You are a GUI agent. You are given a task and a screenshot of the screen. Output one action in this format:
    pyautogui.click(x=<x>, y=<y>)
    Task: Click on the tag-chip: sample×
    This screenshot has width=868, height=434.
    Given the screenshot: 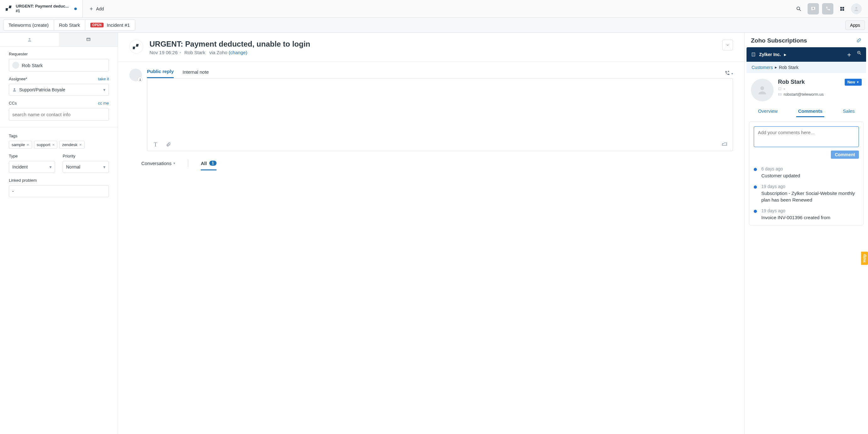 What is the action you would take?
    pyautogui.click(x=20, y=145)
    